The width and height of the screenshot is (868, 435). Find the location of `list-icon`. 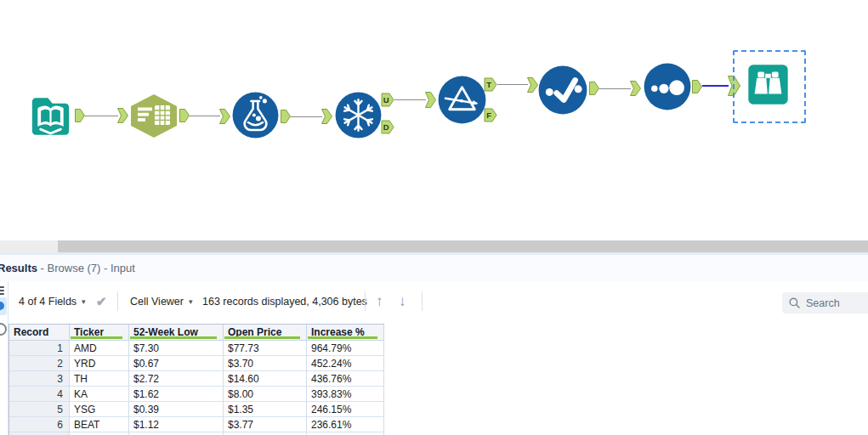

list-icon is located at coordinates (2, 291).